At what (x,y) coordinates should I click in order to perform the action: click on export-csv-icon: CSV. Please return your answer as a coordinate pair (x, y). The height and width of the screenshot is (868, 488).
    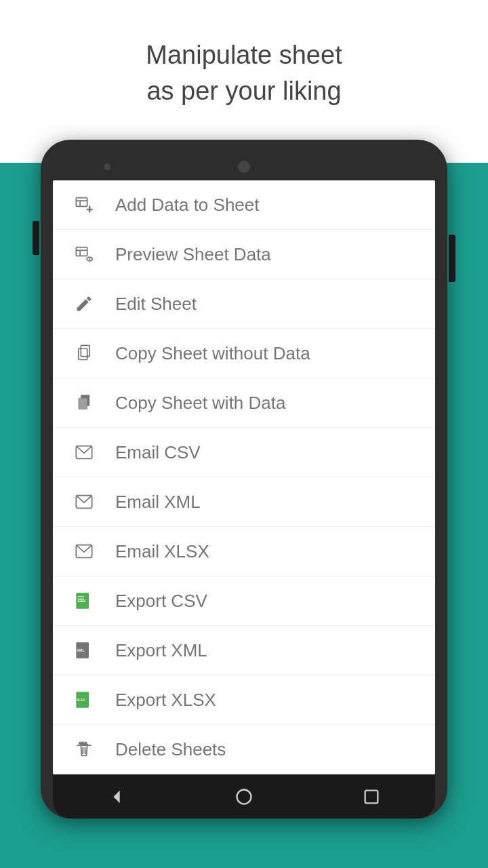
    Looking at the image, I should click on (84, 601).